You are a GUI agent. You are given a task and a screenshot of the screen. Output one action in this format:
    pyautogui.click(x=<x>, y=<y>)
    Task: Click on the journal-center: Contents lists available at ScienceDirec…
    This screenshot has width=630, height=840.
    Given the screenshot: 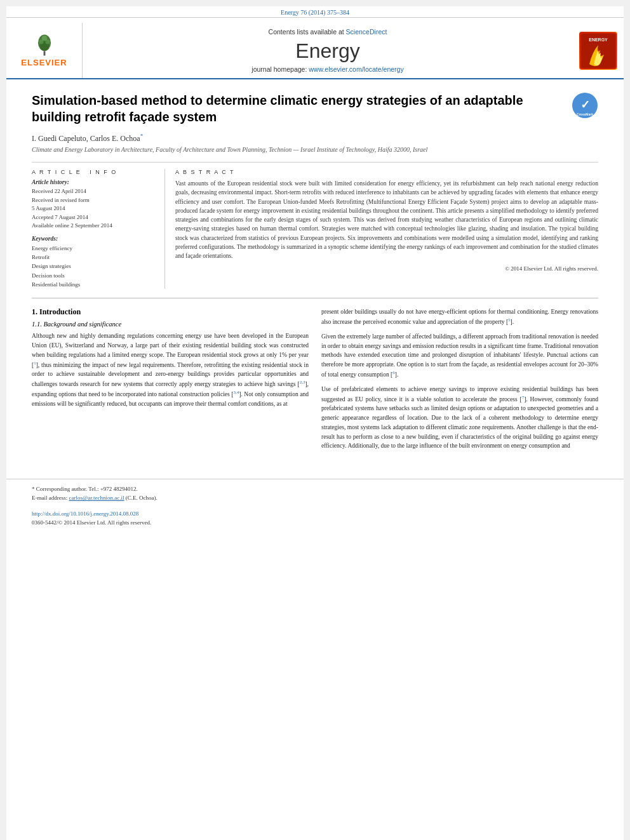 What is the action you would take?
    pyautogui.click(x=328, y=51)
    